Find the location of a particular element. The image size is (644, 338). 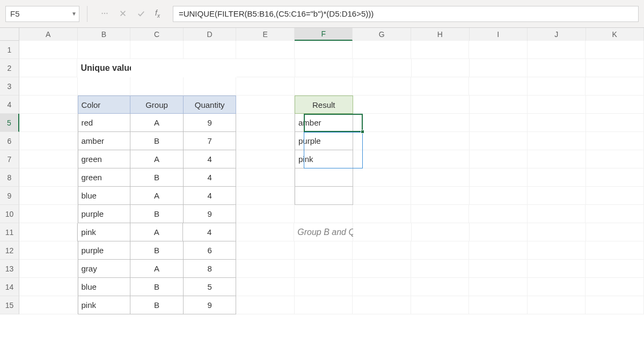

cell-G1 is located at coordinates (382, 50).